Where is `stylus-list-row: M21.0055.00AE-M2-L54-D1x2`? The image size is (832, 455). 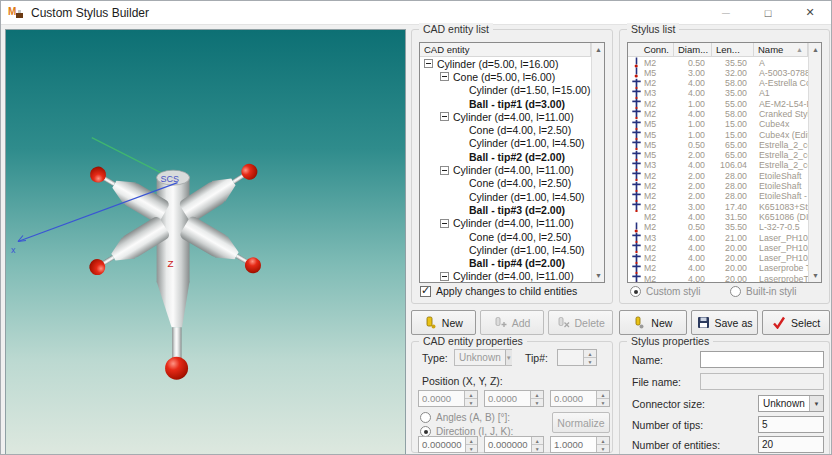 stylus-list-row: M21.0055.00AE-M2-L54-D1x2 is located at coordinates (718, 103).